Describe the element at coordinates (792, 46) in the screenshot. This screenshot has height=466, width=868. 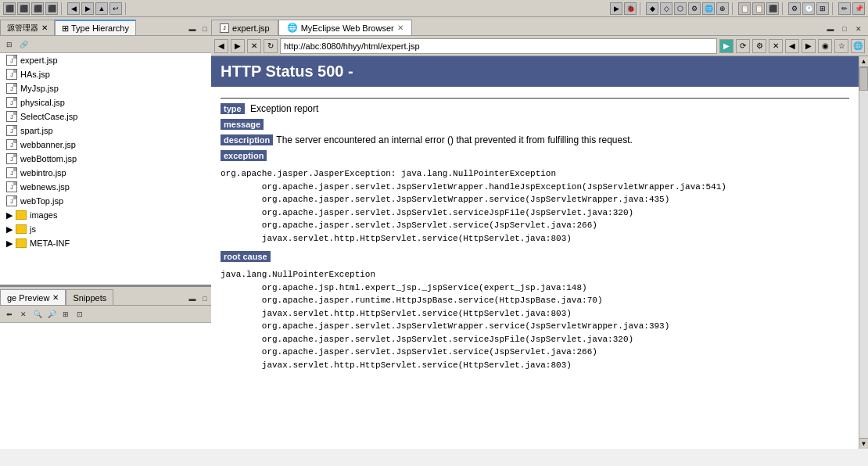
I see `browser-btn-5: ◀` at that location.